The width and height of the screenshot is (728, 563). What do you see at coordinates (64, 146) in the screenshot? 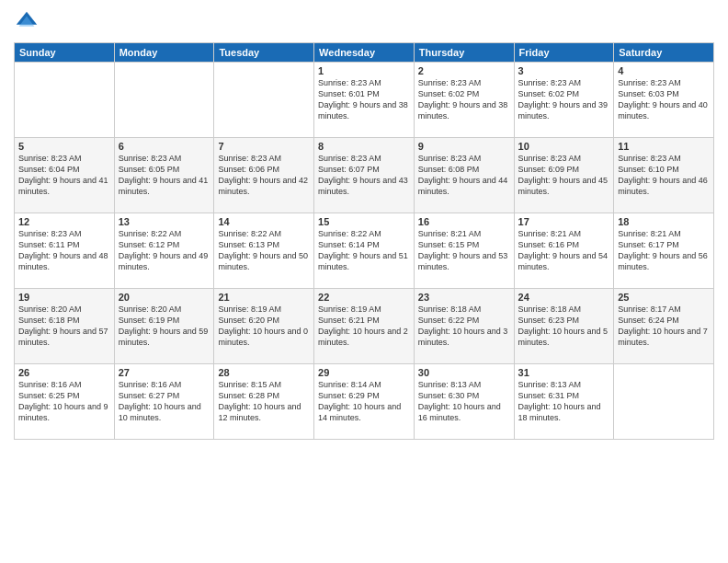
I see `day-number: 5` at bounding box center [64, 146].